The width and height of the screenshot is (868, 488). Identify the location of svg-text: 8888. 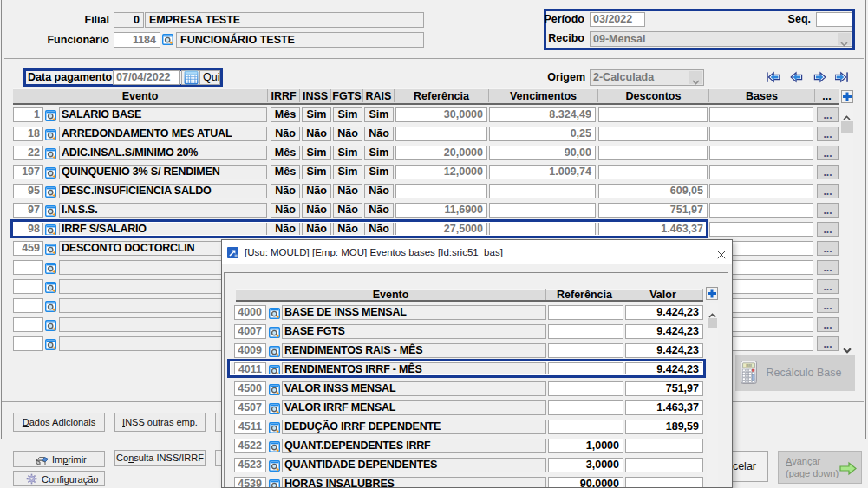
(749, 366).